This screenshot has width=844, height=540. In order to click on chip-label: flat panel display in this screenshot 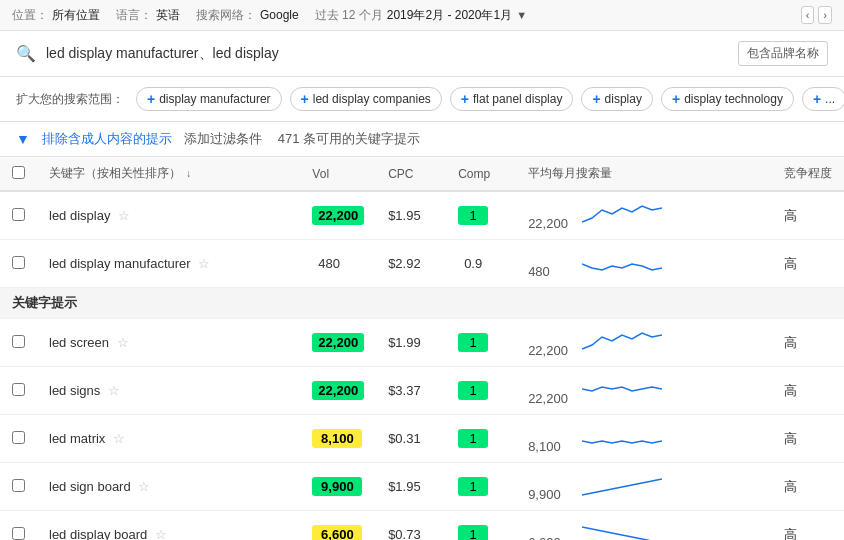, I will do `click(518, 99)`.